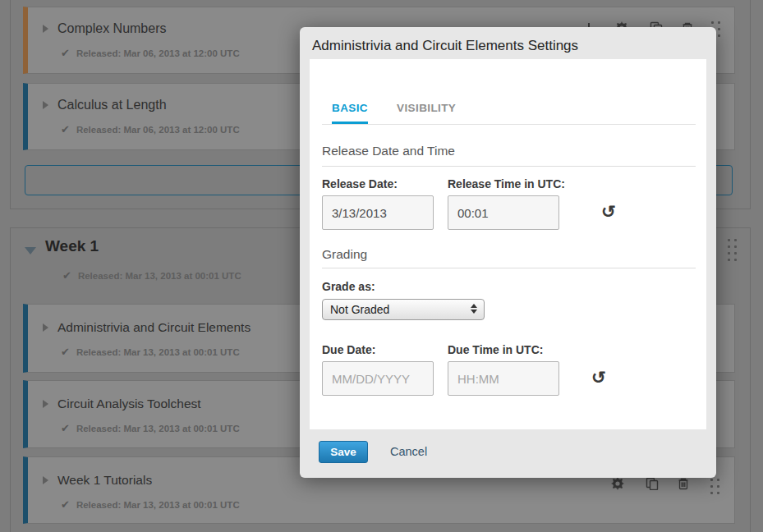  Describe the element at coordinates (350, 108) in the screenshot. I see `tab-basic: BASIC` at that location.